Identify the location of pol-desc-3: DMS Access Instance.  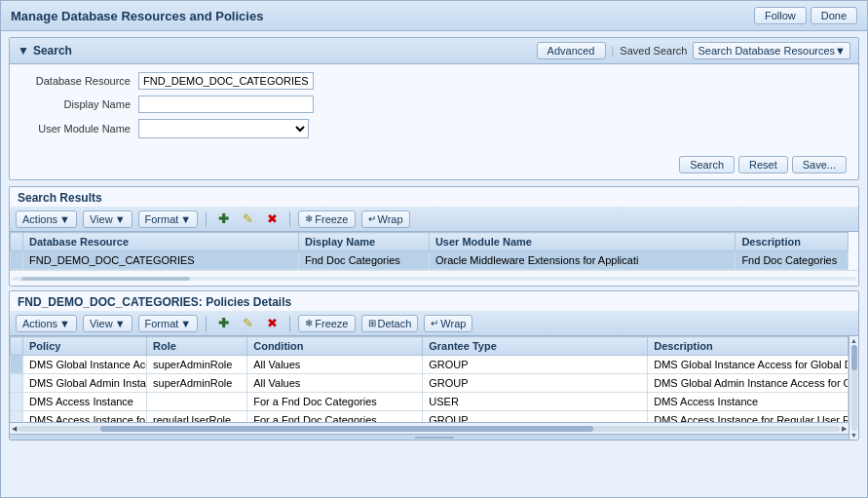
(748, 402).